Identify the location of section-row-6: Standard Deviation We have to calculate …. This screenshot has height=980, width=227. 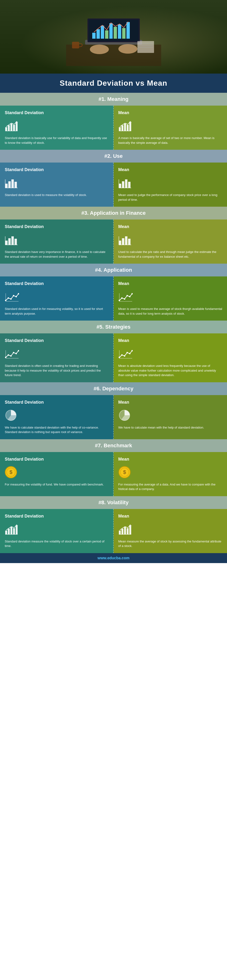
(114, 417).